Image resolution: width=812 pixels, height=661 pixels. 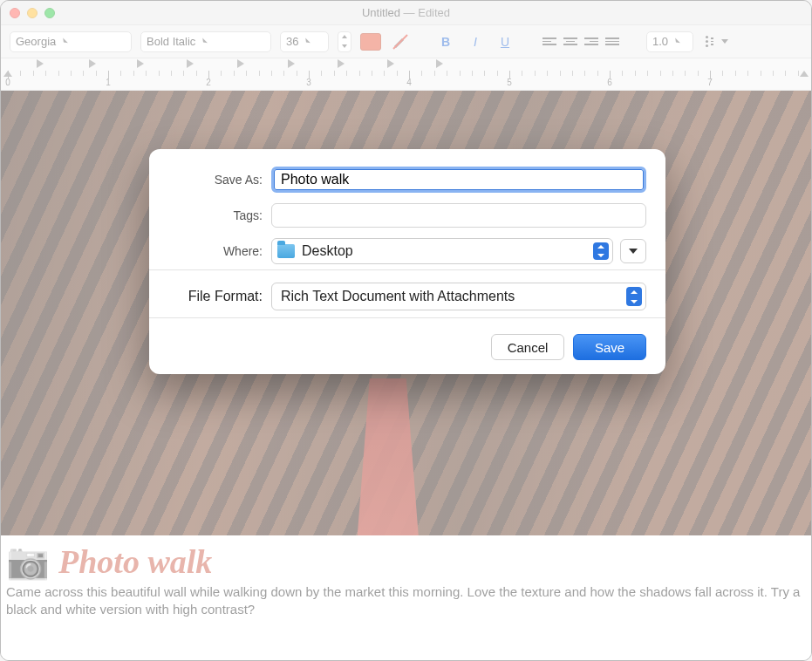 I want to click on document-body-text: Came across this beautiful wall while wa…, so click(x=406, y=602).